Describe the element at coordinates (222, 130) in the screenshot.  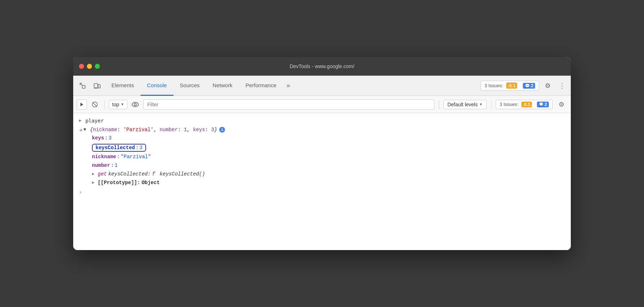
I see `object-info-icon: i` at that location.